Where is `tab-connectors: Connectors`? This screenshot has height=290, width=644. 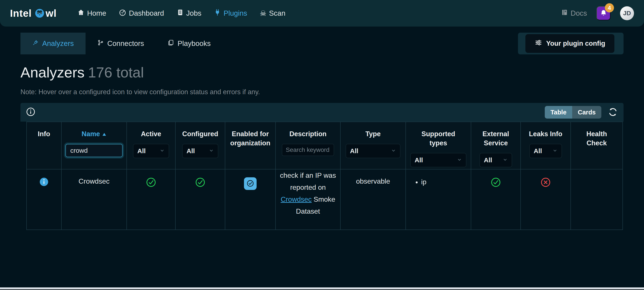
tab-connectors: Connectors is located at coordinates (120, 44).